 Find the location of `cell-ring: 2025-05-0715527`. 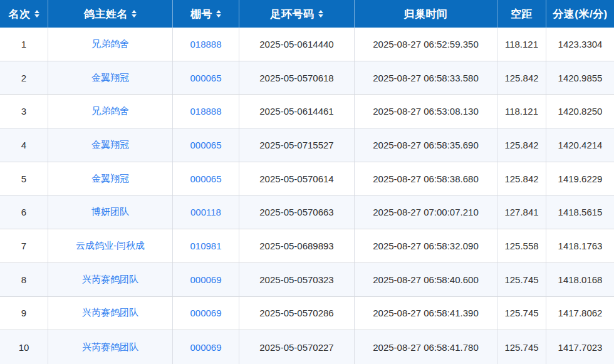

cell-ring: 2025-05-0715527 is located at coordinates (297, 145).